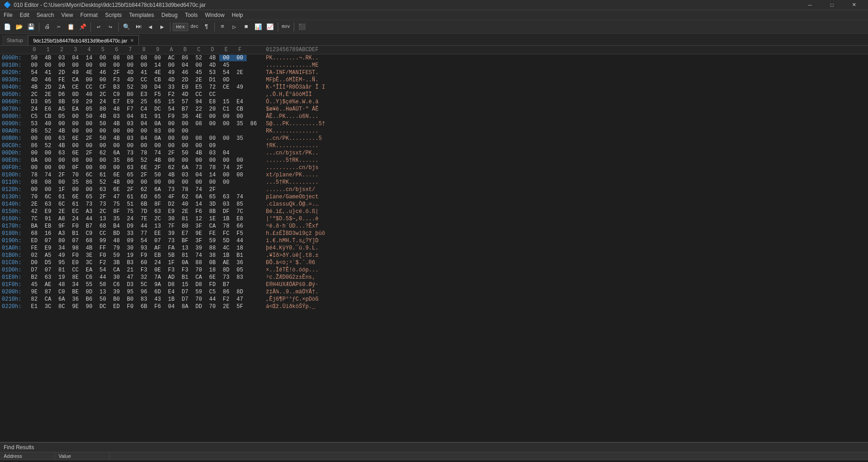  What do you see at coordinates (158, 153) in the screenshot?
I see `hex-byte: 74` at bounding box center [158, 153].